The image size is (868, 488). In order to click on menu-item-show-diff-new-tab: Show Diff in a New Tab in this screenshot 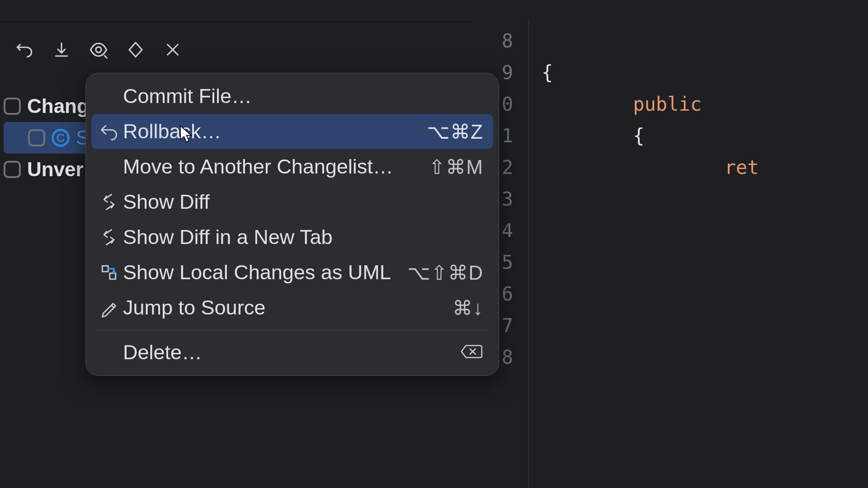, I will do `click(292, 237)`.